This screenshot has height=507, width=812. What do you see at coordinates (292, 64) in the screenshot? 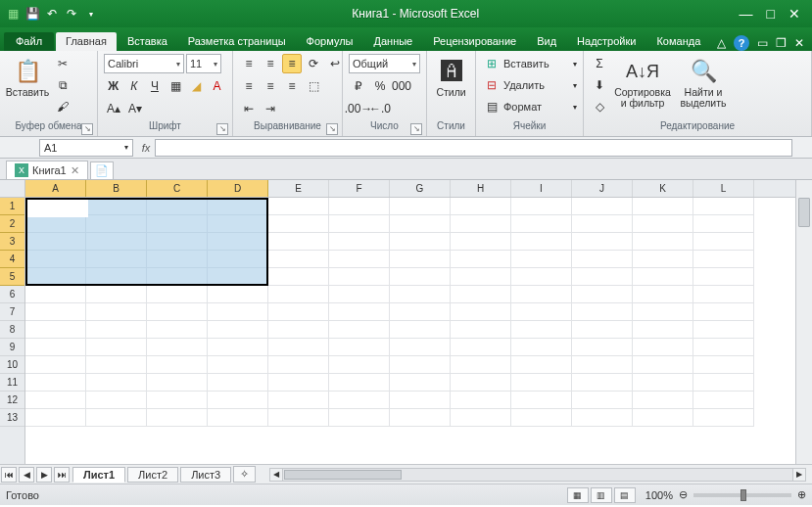
I see `align-bottom-button: ≡` at bounding box center [292, 64].